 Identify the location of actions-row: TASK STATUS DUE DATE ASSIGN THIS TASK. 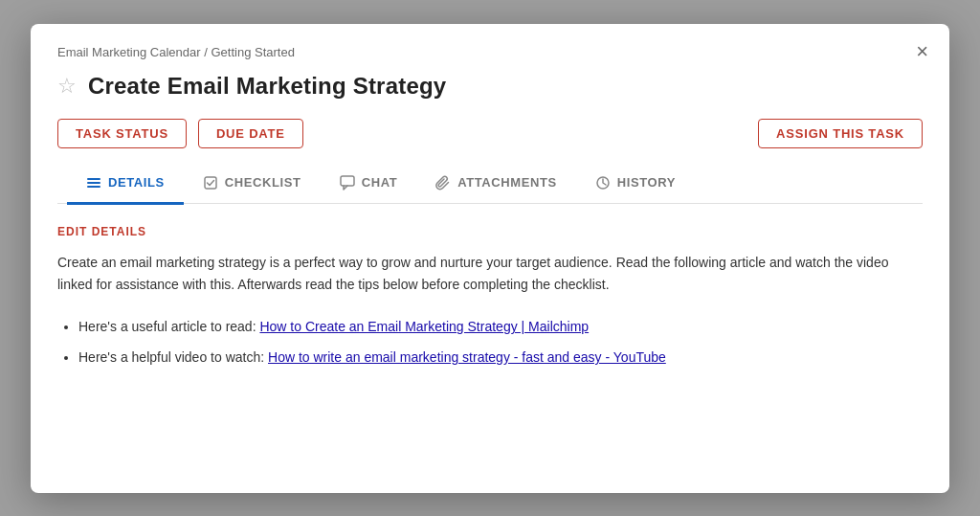
(490, 134).